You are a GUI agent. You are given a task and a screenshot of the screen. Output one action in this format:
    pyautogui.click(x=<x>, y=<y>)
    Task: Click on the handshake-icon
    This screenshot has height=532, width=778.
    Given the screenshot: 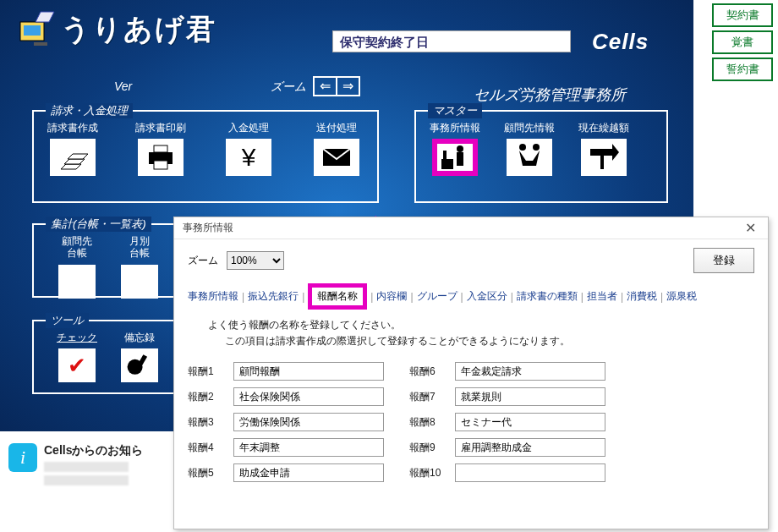 What is the action you would take?
    pyautogui.click(x=529, y=157)
    